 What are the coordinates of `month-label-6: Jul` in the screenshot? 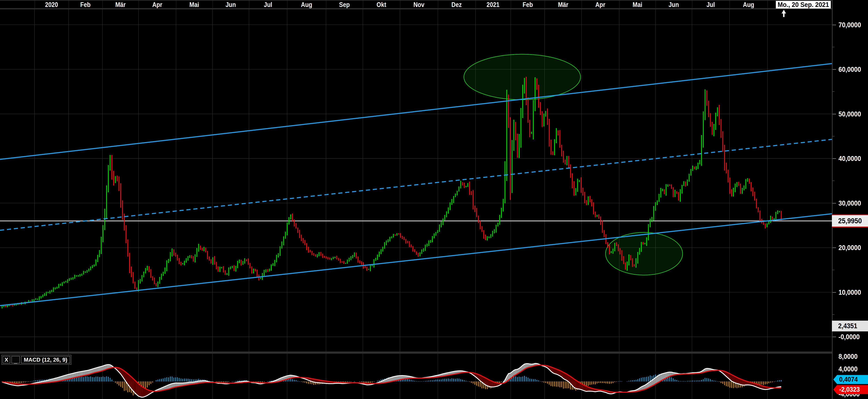 It's located at (268, 5).